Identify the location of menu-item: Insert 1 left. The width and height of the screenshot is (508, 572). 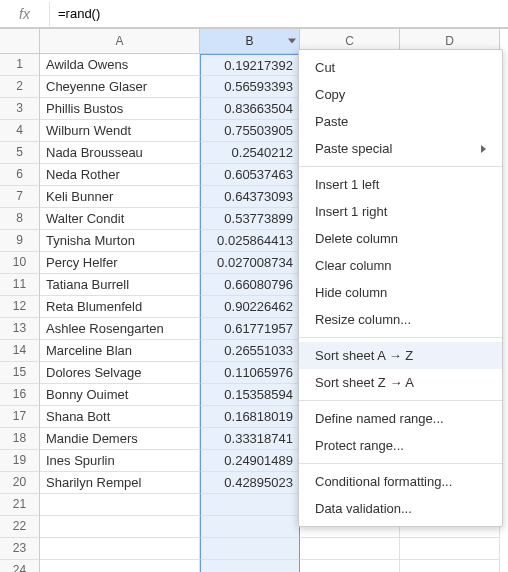
(400, 184).